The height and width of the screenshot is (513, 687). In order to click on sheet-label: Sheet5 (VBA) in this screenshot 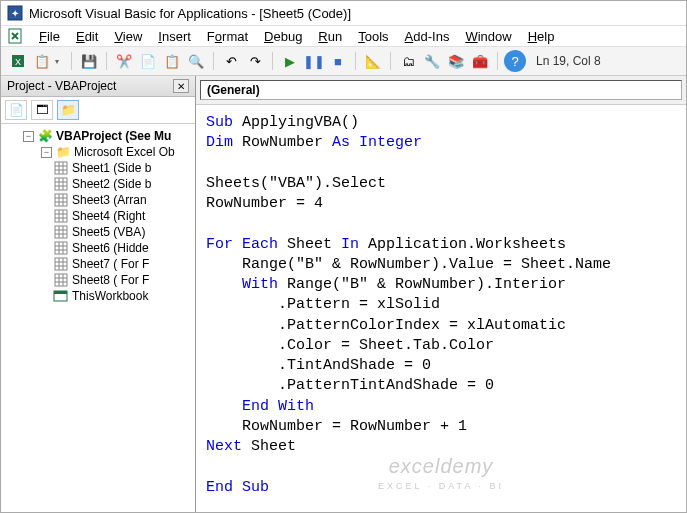, I will do `click(108, 232)`.